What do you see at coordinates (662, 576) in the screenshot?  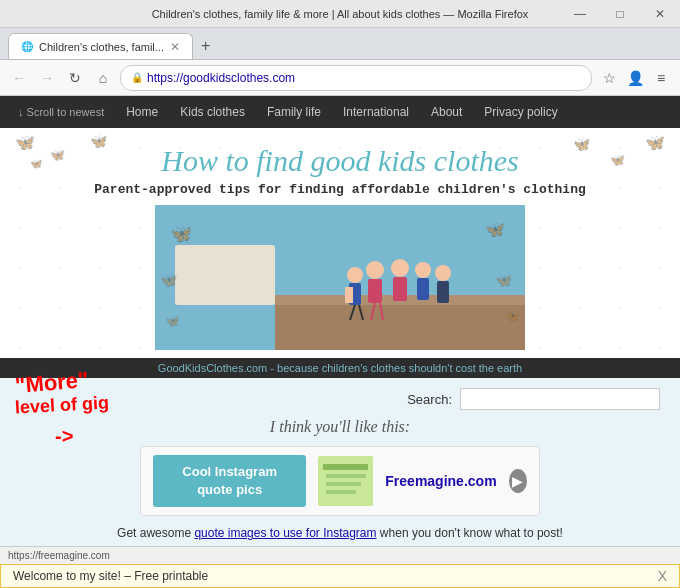 I see `welcome-close-button: X` at bounding box center [662, 576].